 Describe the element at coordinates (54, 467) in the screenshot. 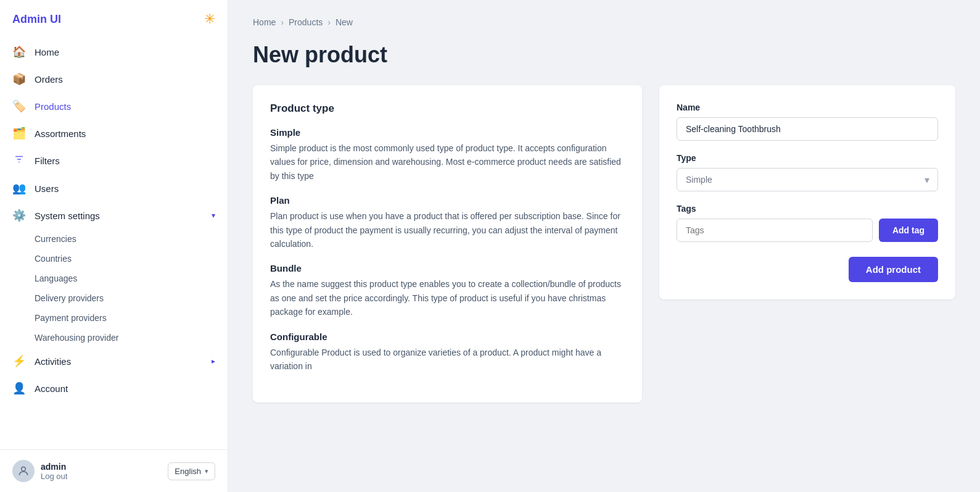

I see `user-name: admin` at that location.